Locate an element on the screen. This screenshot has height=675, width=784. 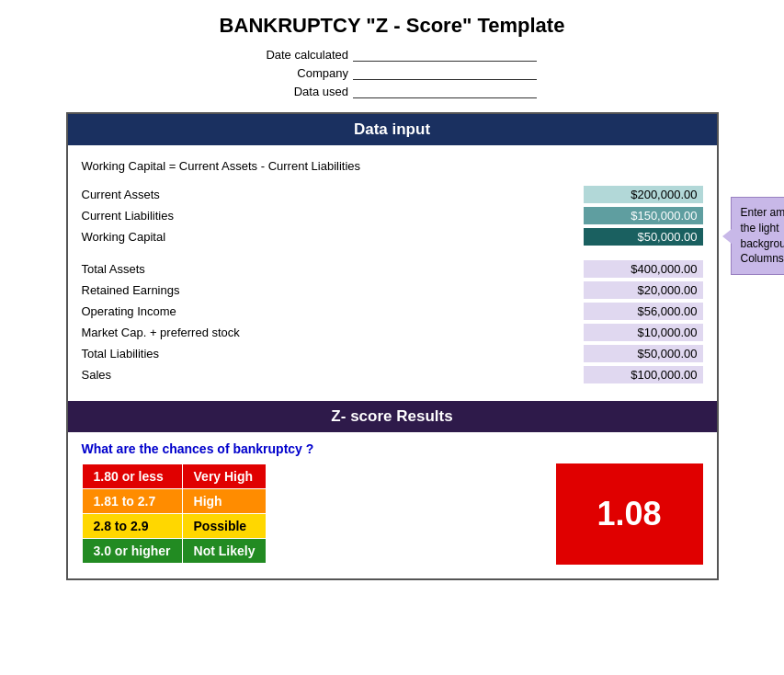
table-row: Current Liabilities $150,000.00 is located at coordinates (392, 215).